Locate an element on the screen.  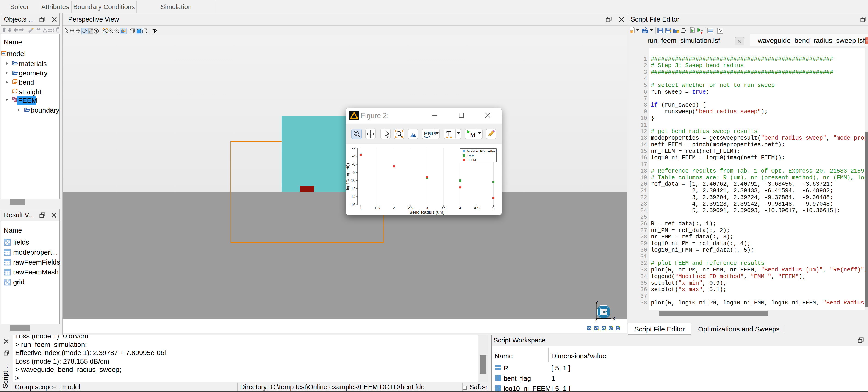
svg-text: 4 is located at coordinates (460, 208).